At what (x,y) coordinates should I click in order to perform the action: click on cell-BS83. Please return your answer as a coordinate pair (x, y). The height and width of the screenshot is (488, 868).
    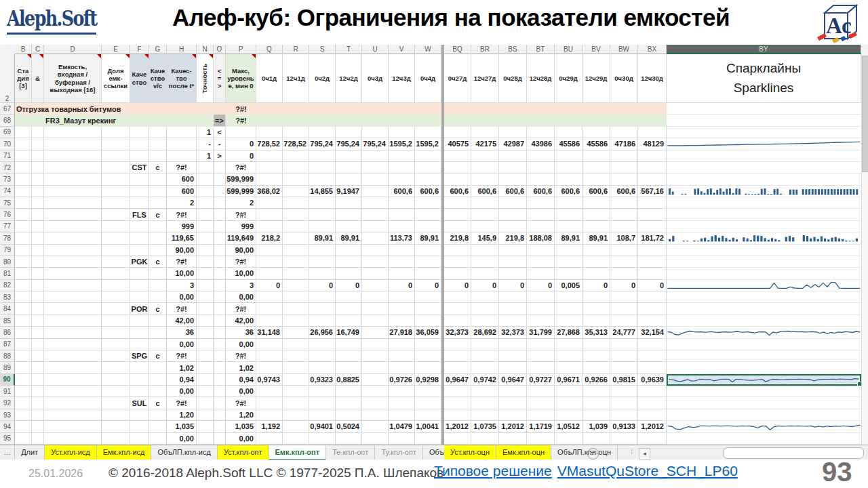
    Looking at the image, I should click on (513, 297).